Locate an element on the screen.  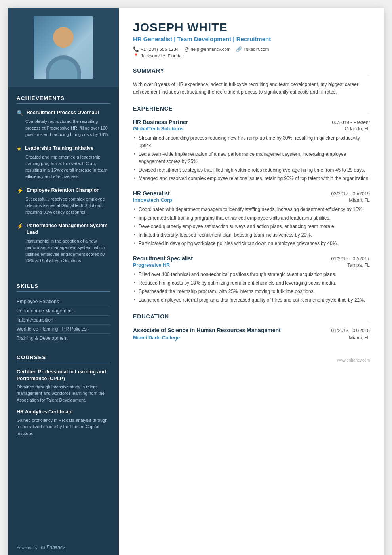
exp-bullet-3-1: Filled over 100 technical and non-techni… is located at coordinates (251, 274).